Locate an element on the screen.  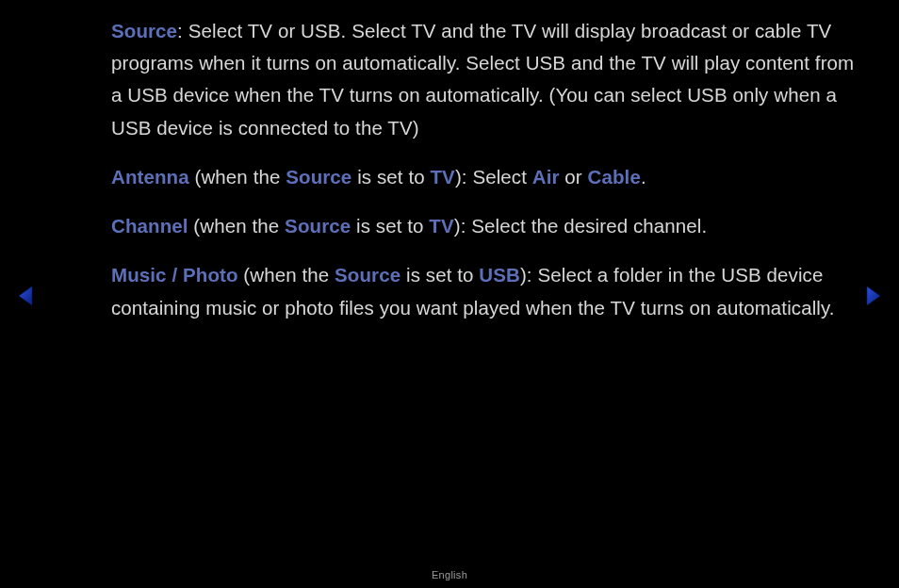
paragraph-music-photo: Music / Photo (when the Source is set to… is located at coordinates (483, 291).